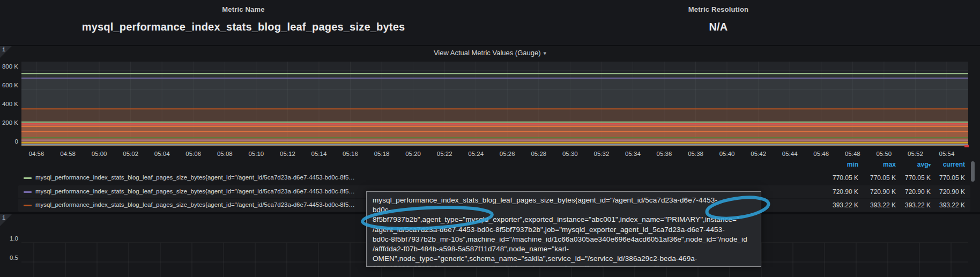 This screenshot has height=277, width=980. Describe the element at coordinates (821, 154) in the screenshot. I see `x-axis-tick-label: 05:46` at that location.